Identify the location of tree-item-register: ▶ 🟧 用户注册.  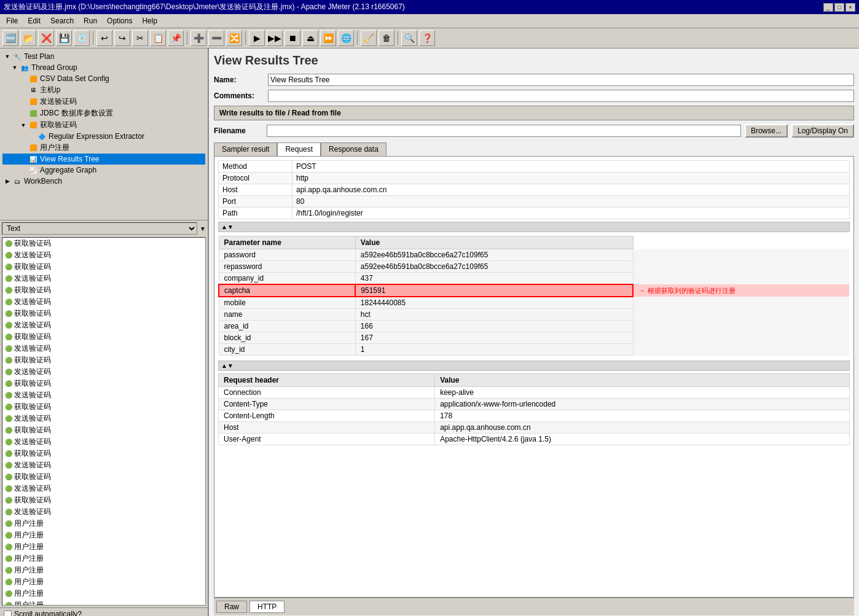
(104, 147).